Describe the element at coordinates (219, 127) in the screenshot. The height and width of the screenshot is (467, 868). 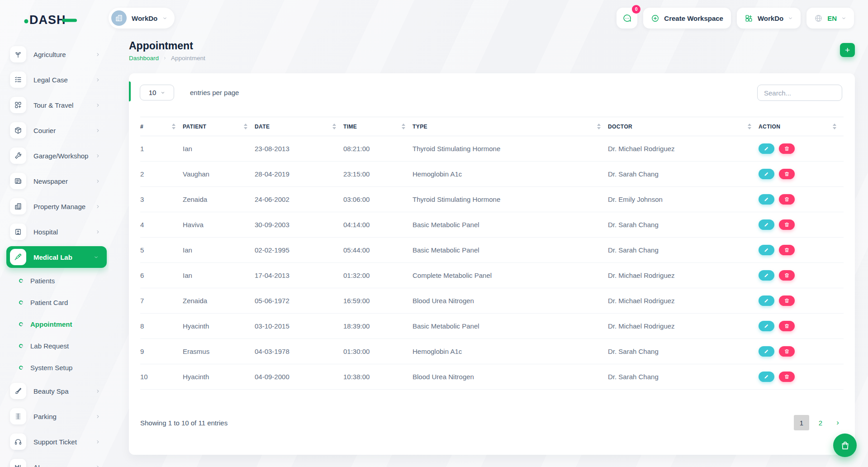
I see `column-header-patient: PATIENT` at that location.